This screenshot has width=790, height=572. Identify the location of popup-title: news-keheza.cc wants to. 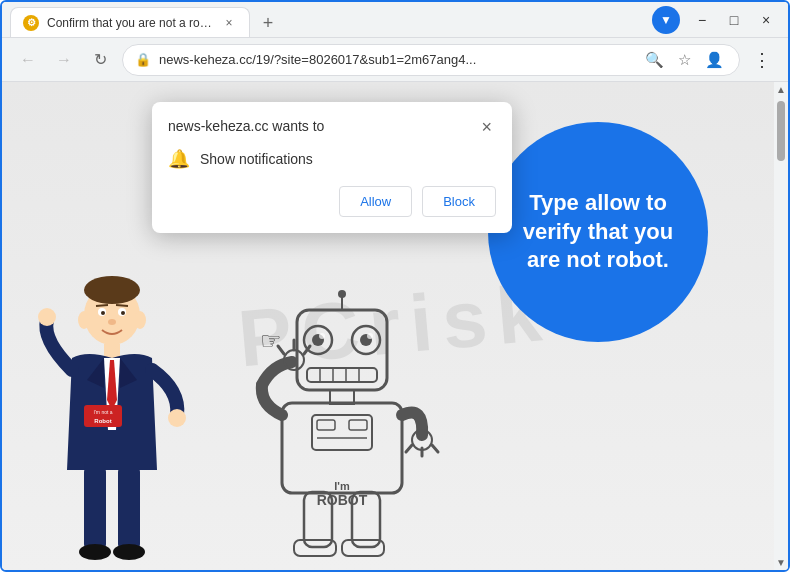
(246, 126).